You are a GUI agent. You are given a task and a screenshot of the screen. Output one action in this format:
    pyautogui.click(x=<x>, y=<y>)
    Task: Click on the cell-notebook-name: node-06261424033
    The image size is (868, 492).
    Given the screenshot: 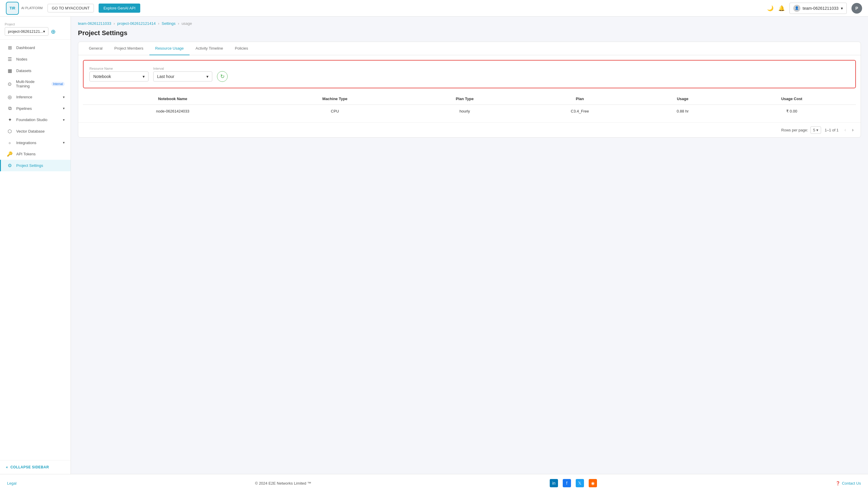 What is the action you would take?
    pyautogui.click(x=173, y=112)
    